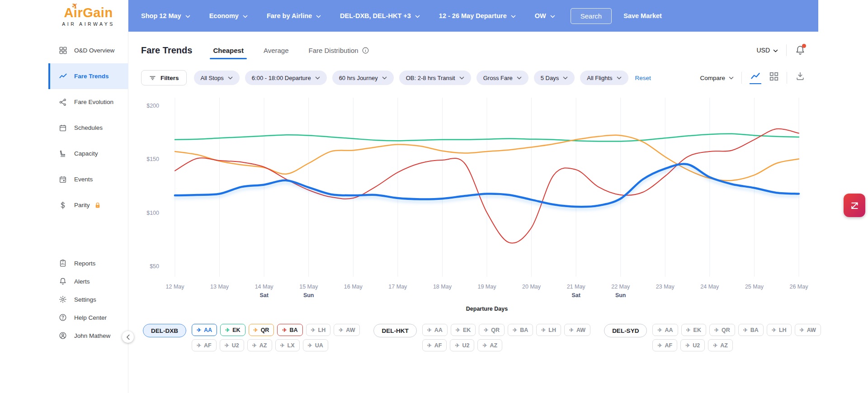  Describe the element at coordinates (204, 346) in the screenshot. I see `airline-chip-del-dxb-af: ✈AF` at that location.